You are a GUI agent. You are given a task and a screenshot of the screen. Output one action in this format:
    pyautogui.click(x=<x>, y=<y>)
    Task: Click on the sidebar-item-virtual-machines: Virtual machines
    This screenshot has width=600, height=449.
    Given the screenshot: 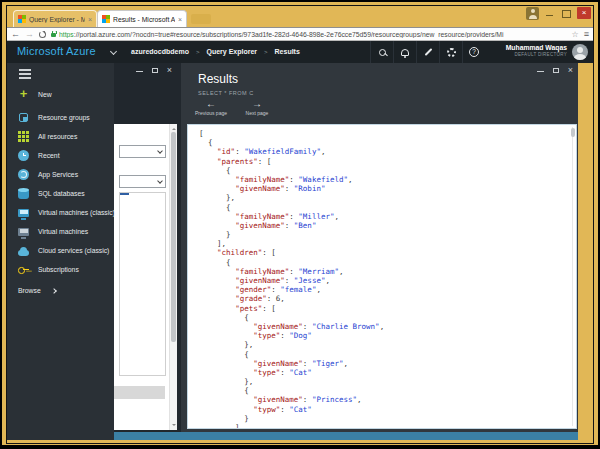 What is the action you would take?
    pyautogui.click(x=60, y=232)
    